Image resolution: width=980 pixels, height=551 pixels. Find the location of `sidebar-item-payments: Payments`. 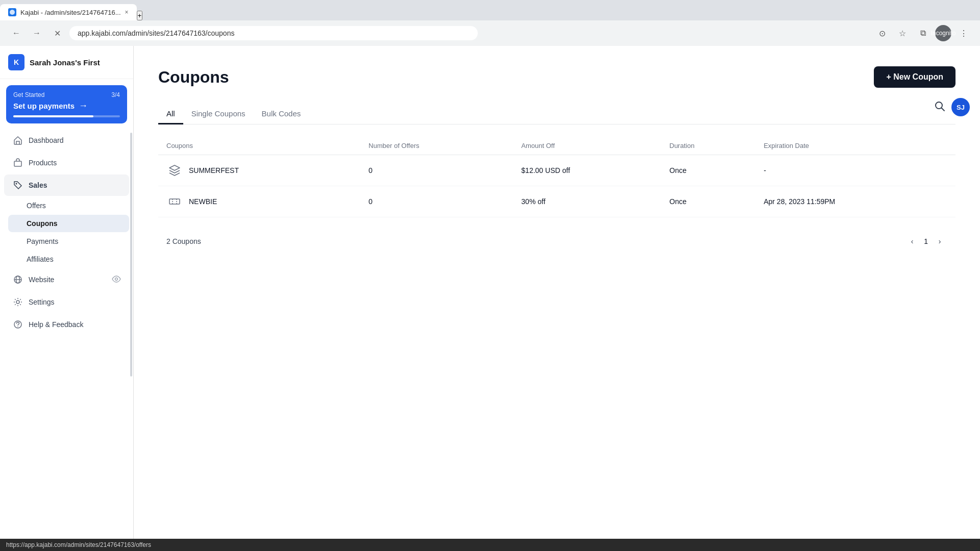

sidebar-item-payments: Payments is located at coordinates (68, 241).